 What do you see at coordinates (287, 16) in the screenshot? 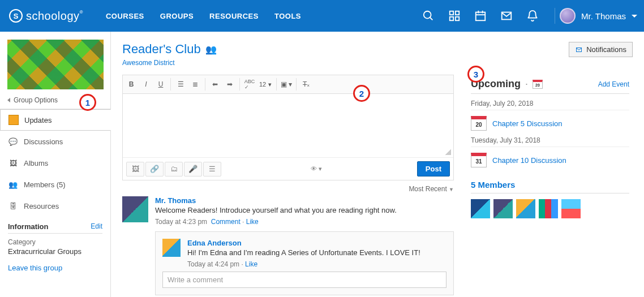
I see `nav-tools: TOOLS` at bounding box center [287, 16].